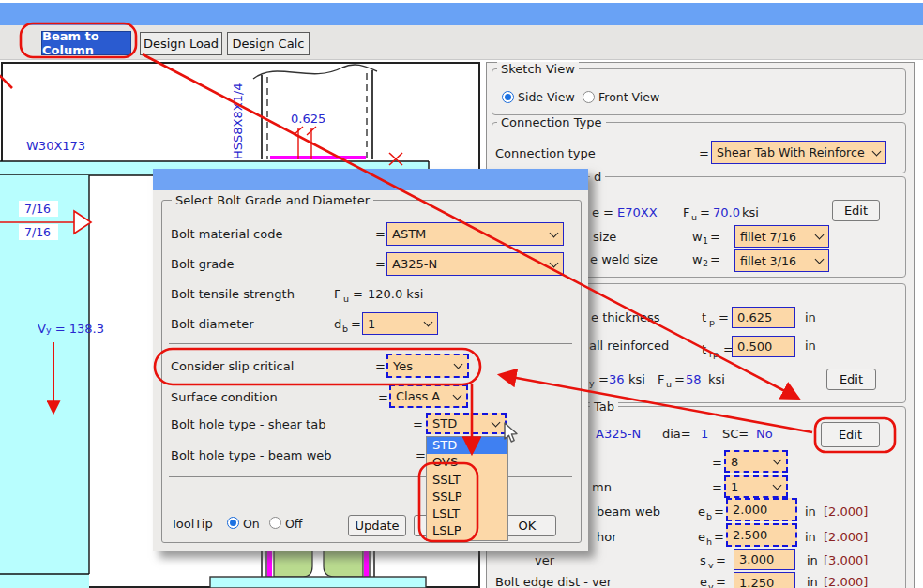  Describe the element at coordinates (338, 324) in the screenshot. I see `bolt-diameter-sym: d` at that location.